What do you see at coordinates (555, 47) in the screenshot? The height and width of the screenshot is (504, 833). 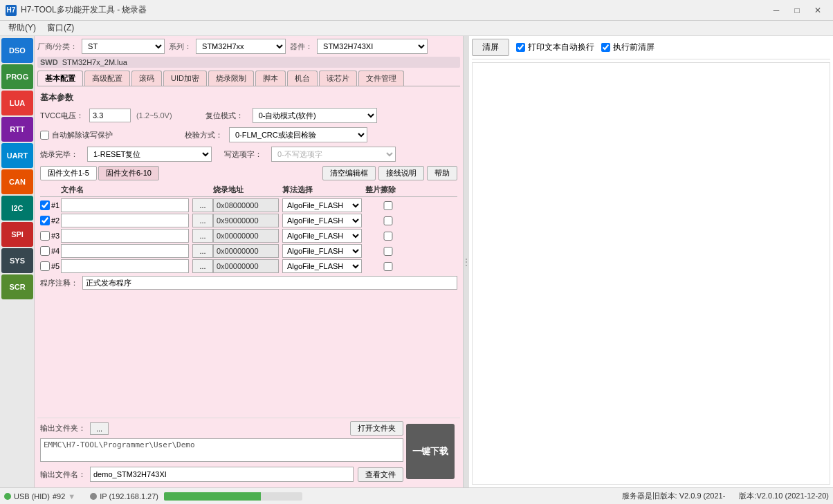 I see `auto-exec-item: 打印文本自动换行` at bounding box center [555, 47].